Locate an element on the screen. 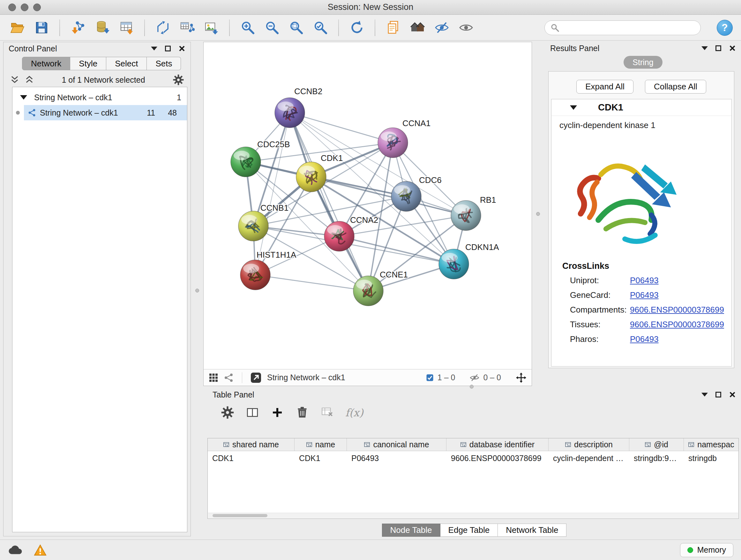 The width and height of the screenshot is (741, 560). grid-view-icon is located at coordinates (214, 378).